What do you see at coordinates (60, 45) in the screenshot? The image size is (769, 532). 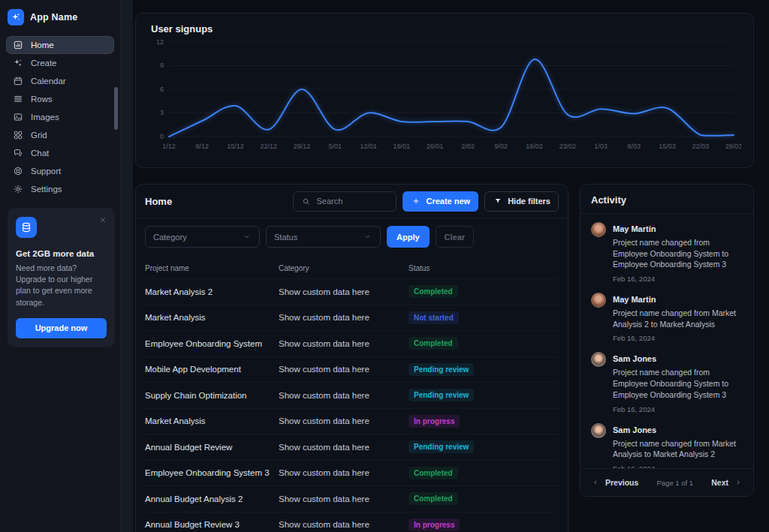 I see `sidebar-item-home: Home` at bounding box center [60, 45].